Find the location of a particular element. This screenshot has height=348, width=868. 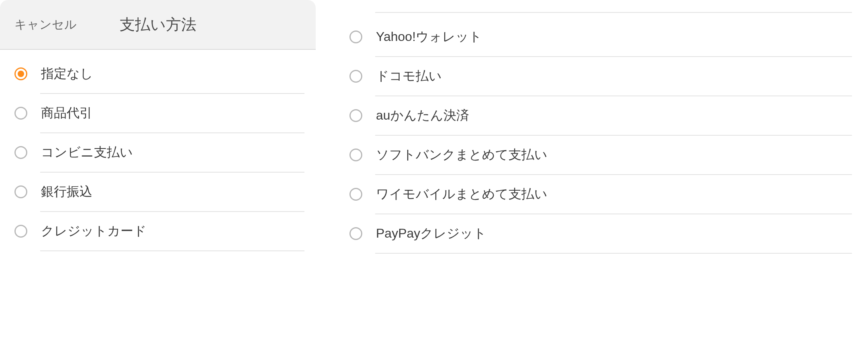

payment-option-row: ソフトバンクまとめて支払い is located at coordinates (592, 155).